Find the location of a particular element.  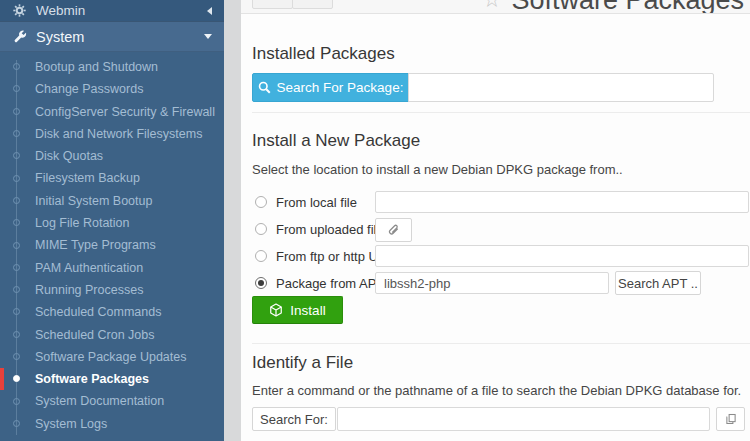

option-row-apt: Package from APT is located at coordinates (320, 283).